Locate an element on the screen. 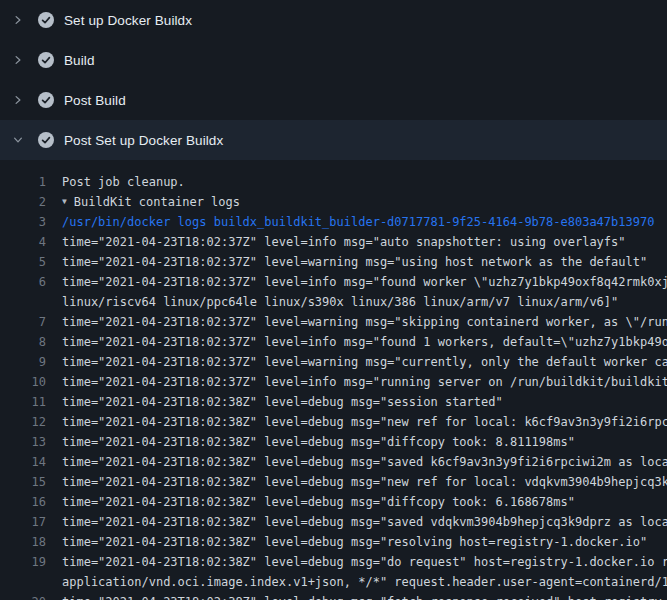 The width and height of the screenshot is (667, 600). log-line: 14time="2021-04-23T18:02:38Z" level=debu… is located at coordinates (334, 462).